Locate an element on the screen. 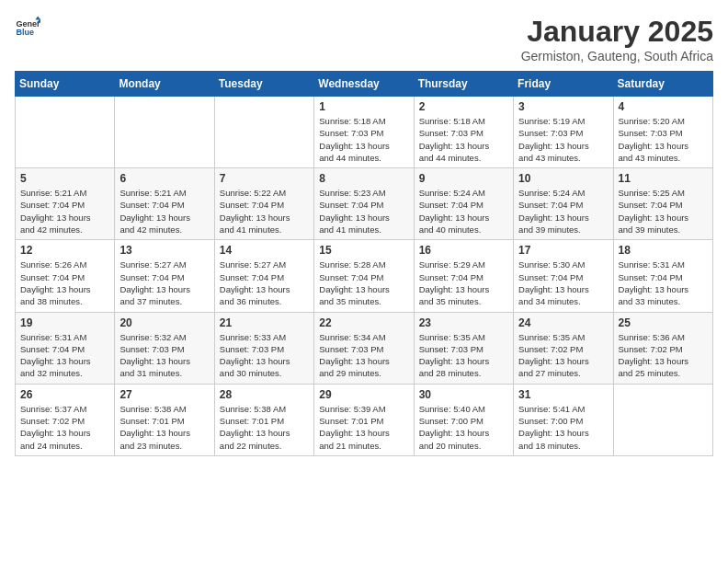  day-info: Sunrise: 5:34 AM Sunset: 7:03 PM Dayligh… is located at coordinates (364, 355).